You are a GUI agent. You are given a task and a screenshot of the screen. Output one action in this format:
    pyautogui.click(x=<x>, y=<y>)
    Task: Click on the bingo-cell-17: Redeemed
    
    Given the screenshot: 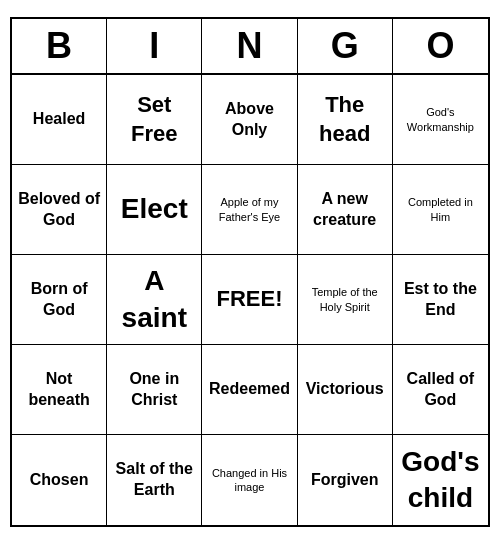 What is the action you would take?
    pyautogui.click(x=250, y=390)
    